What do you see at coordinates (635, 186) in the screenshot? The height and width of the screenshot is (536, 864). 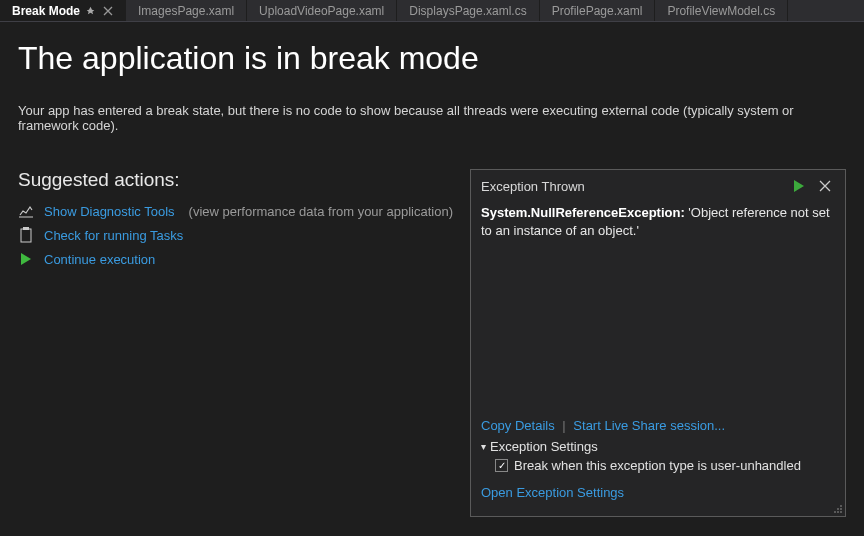 I see `exception-title: Exception Thrown` at bounding box center [635, 186].